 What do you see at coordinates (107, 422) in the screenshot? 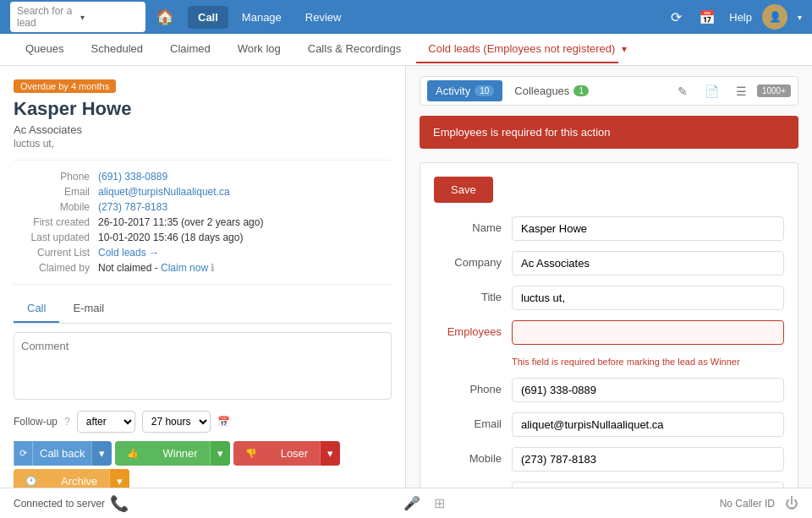
I see `followup-after-select: after before` at bounding box center [107, 422].